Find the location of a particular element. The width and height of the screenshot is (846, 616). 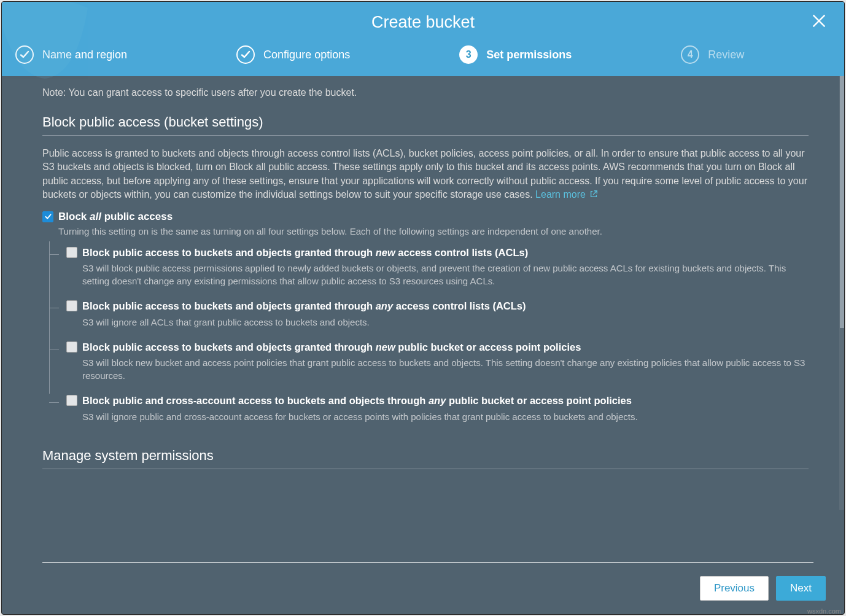

block-all-checkbox is located at coordinates (48, 217).